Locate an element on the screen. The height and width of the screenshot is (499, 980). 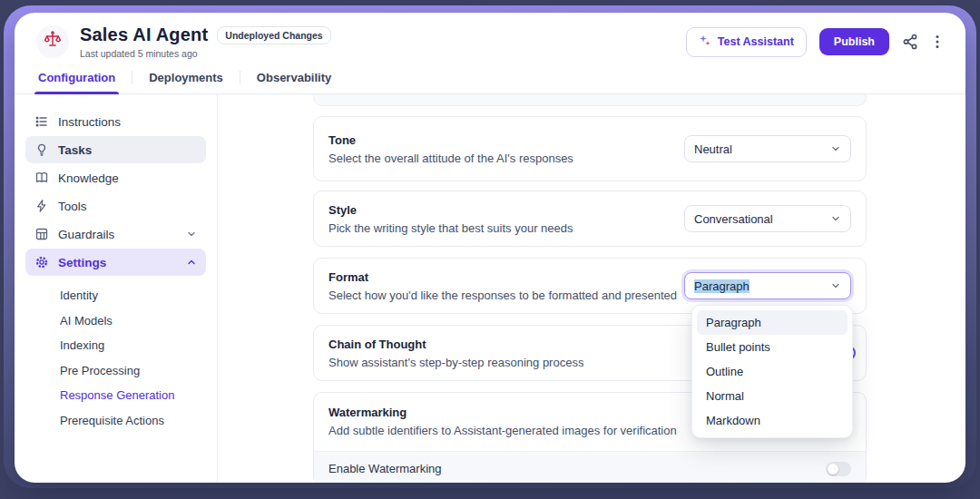
app-logo is located at coordinates (53, 42).